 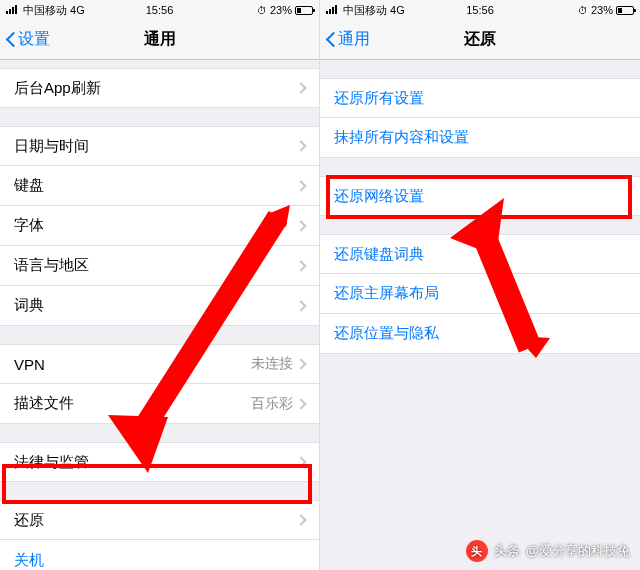 I want to click on row-reset-all-settings: 还原所有设置, so click(x=480, y=98).